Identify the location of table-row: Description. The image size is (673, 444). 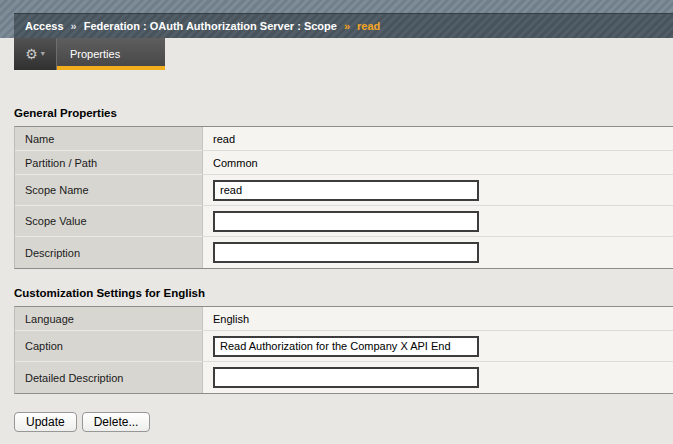
(344, 252).